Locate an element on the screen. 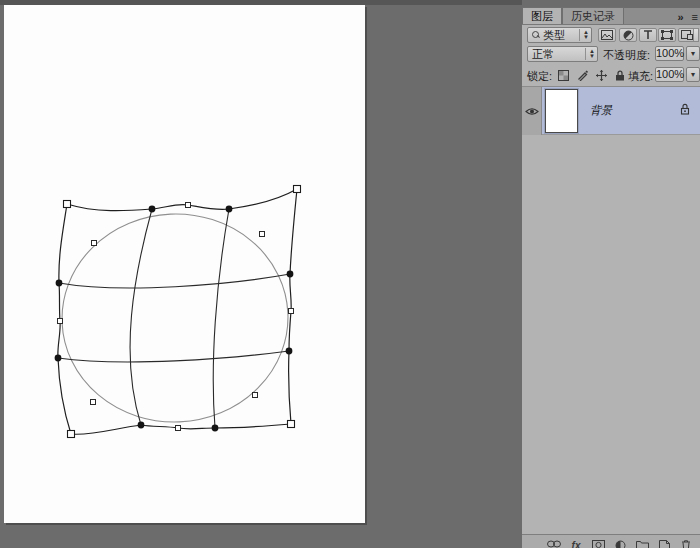  filter-toggle-switch is located at coordinates (696, 35).